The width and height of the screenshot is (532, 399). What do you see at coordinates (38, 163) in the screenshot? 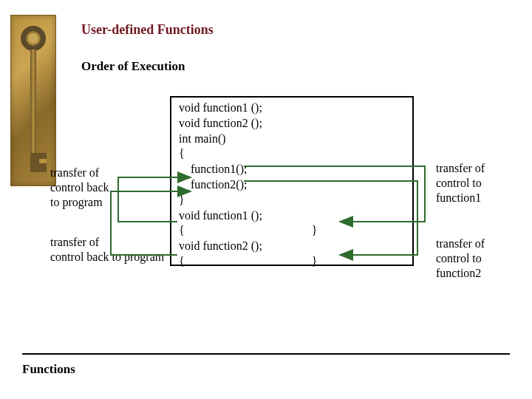
I see `key-bit-shape` at bounding box center [38, 163].